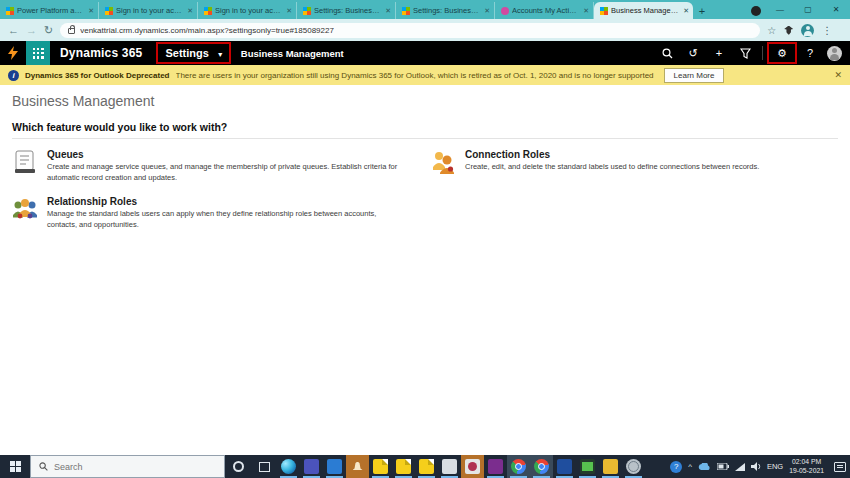 This screenshot has width=850, height=478. What do you see at coordinates (518, 466) in the screenshot?
I see `chrome-icon` at bounding box center [518, 466].